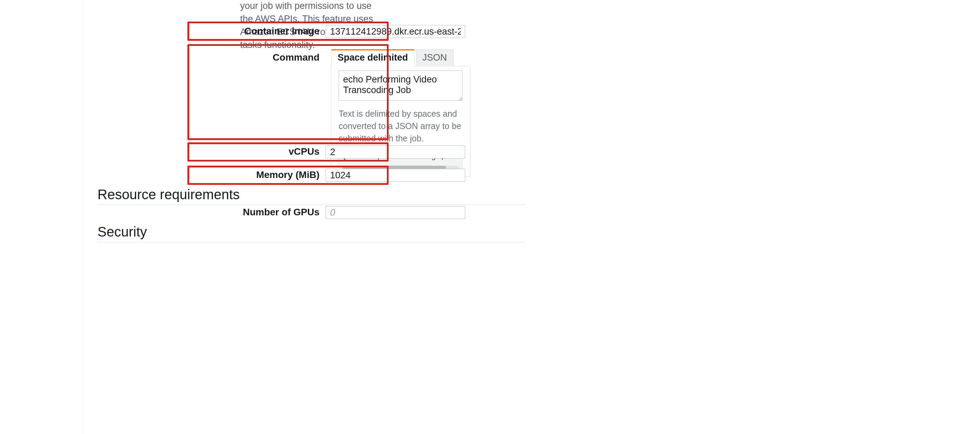 Image resolution: width=980 pixels, height=434 pixels. What do you see at coordinates (373, 58) in the screenshot?
I see `tab-space-delimited: Space delimited` at bounding box center [373, 58].